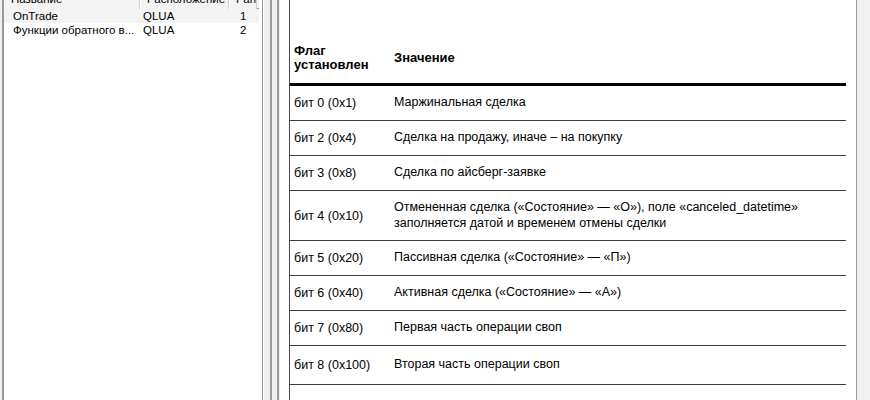 Image resolution: width=870 pixels, height=400 pixels. What do you see at coordinates (132, 16) in the screenshot?
I see `list-item-ontrade: OnTrade QLUA 1` at bounding box center [132, 16].